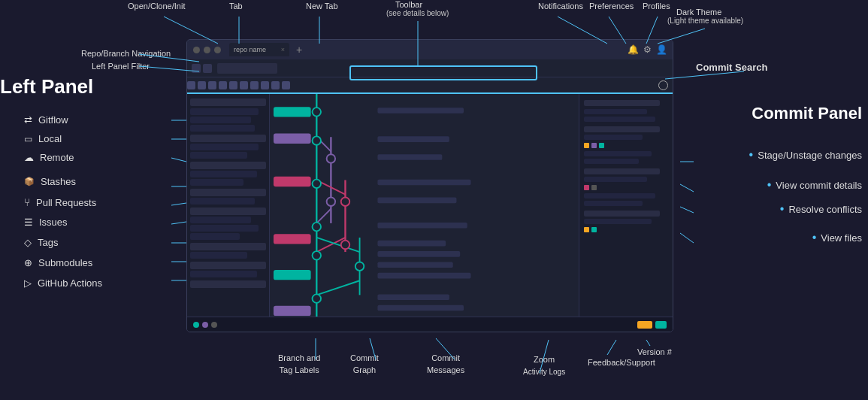  What do you see at coordinates (59, 182) in the screenshot?
I see `stashes-label: Stashes` at bounding box center [59, 182].